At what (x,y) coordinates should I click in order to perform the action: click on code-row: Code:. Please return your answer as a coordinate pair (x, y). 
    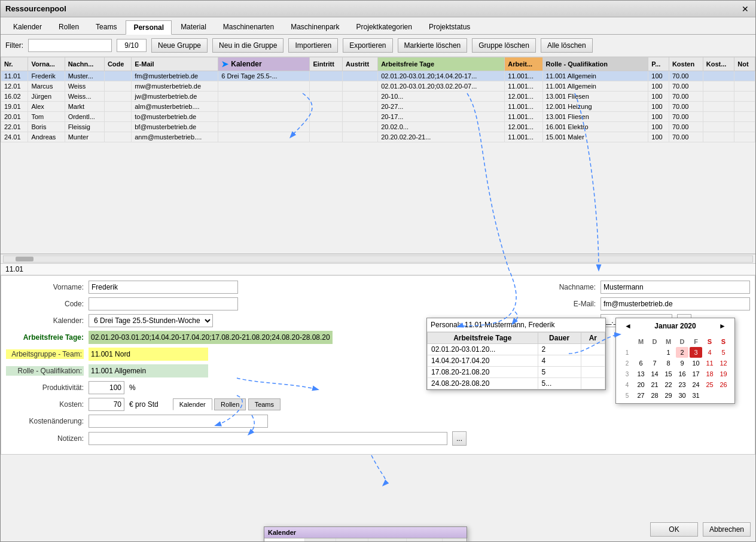
    Looking at the image, I should click on (256, 304).